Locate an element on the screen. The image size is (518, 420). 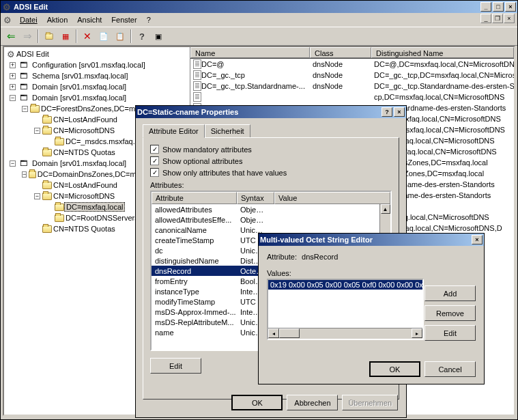
cell-attr: name is located at coordinates (194, 333).